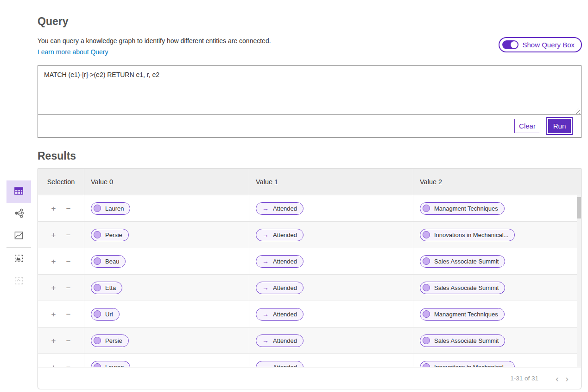 Image resolution: width=588 pixels, height=392 pixels. Describe the element at coordinates (112, 262) in the screenshot. I see `entity-label: Beau` at that location.